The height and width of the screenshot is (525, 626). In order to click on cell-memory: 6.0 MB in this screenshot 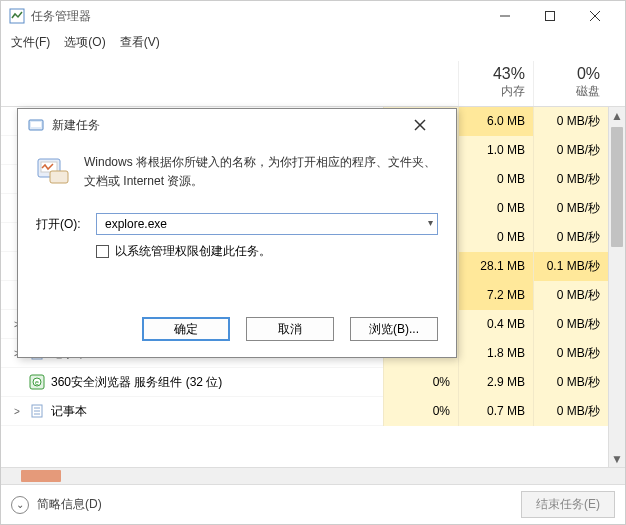, I will do `click(496, 122)`.